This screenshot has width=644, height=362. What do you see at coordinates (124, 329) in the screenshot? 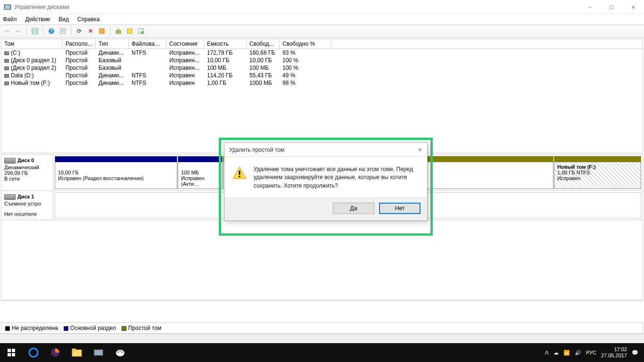
I see `legend-simple-swatch` at bounding box center [124, 329].